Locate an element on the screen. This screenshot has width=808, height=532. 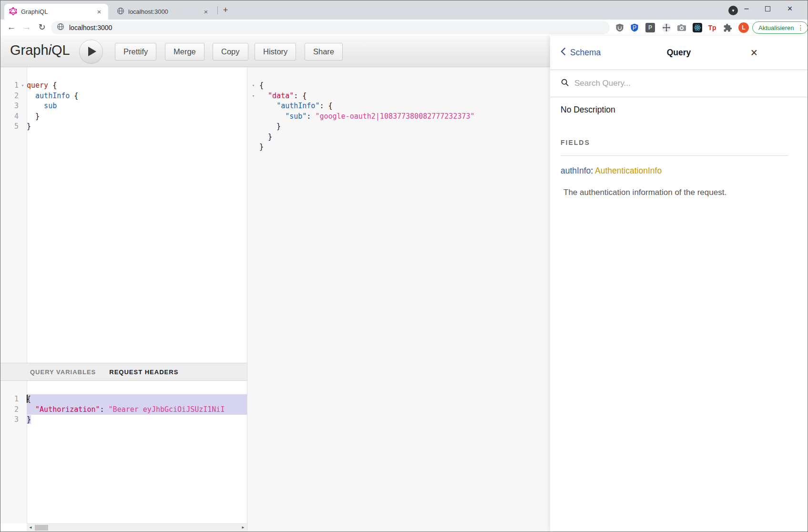
fields-divider is located at coordinates (675, 155).